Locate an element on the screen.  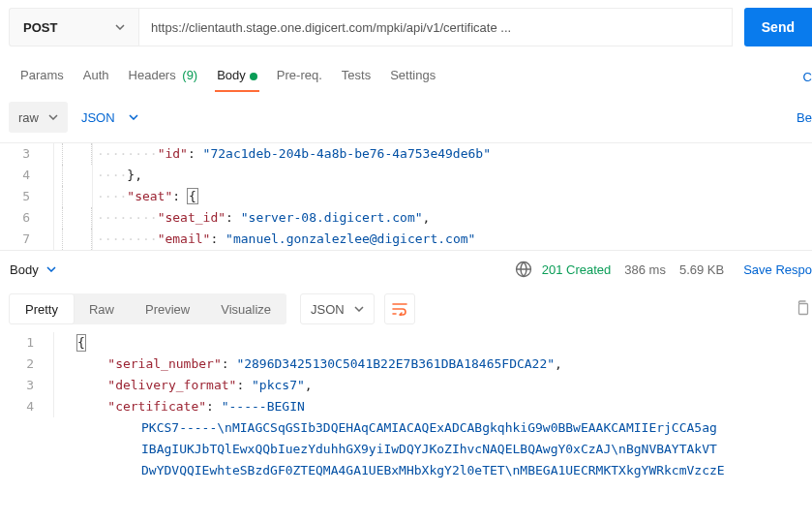
response-view-tabs: Pretty Raw Preview Visualize is located at coordinates (148, 309).